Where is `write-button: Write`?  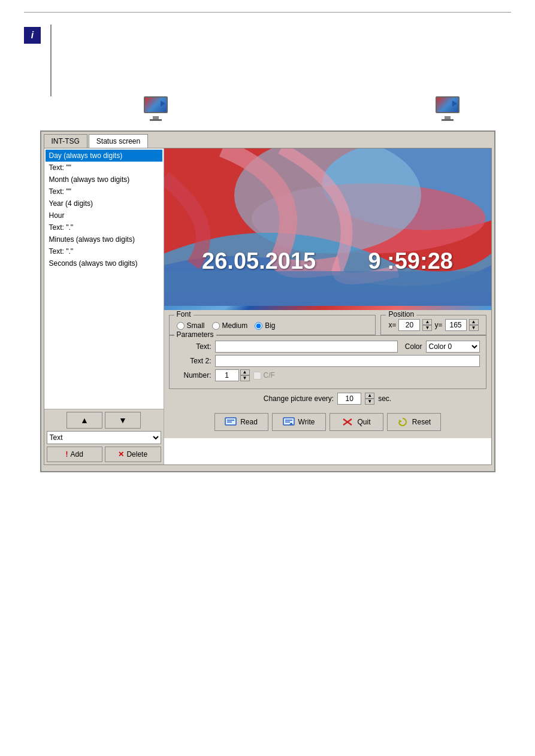
write-button: Write is located at coordinates (299, 422).